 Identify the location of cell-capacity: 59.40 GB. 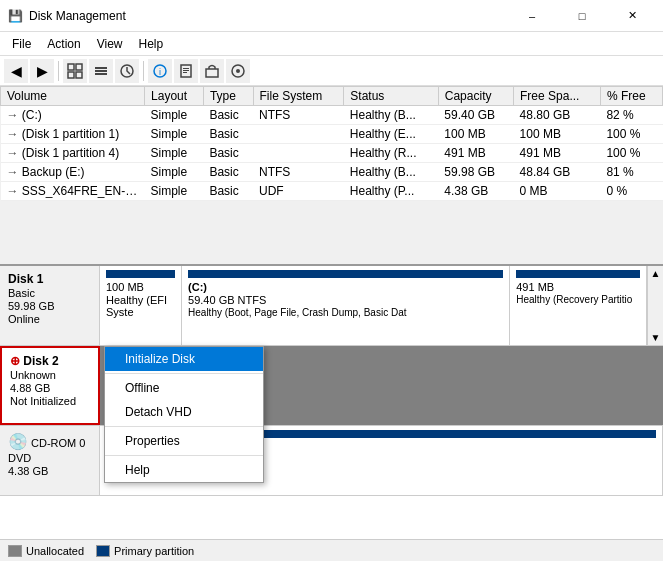
(476, 116).